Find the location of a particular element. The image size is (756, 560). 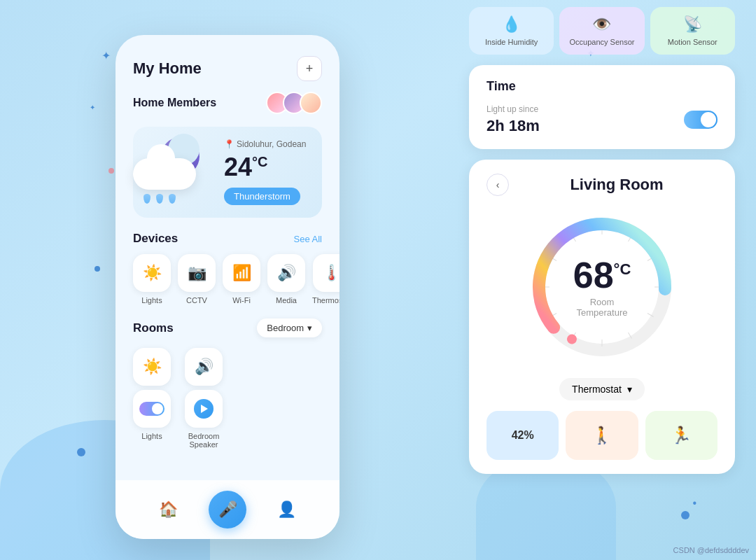

mic-button: 🎤 is located at coordinates (227, 510).